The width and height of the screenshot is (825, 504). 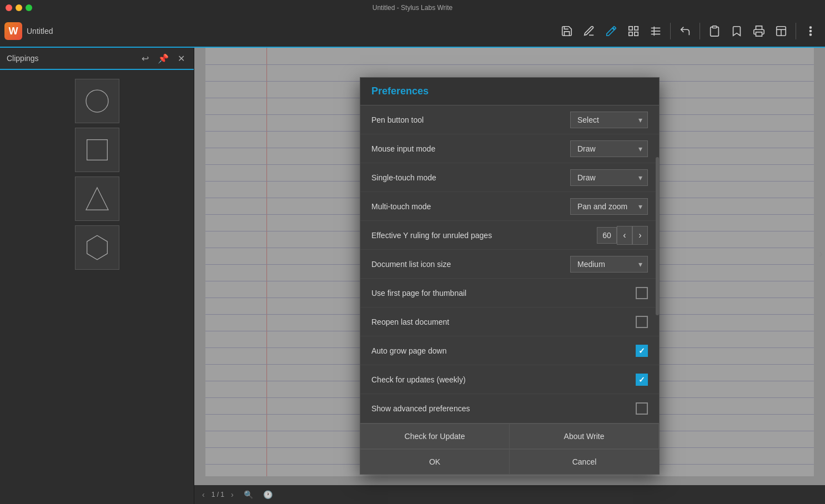 What do you see at coordinates (19, 8) in the screenshot?
I see `minimize-button` at bounding box center [19, 8].